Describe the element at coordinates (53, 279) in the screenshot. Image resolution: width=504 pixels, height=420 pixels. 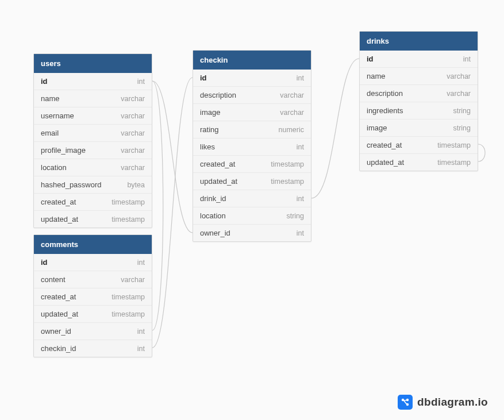
I see `column-name: content` at that location.